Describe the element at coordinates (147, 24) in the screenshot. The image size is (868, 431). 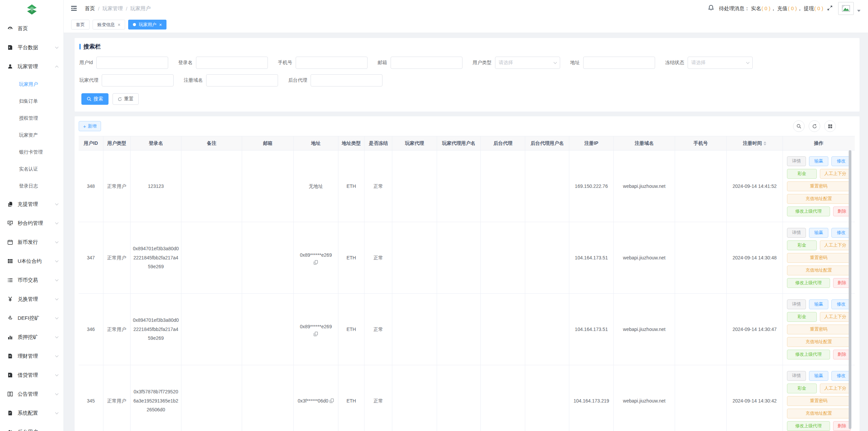
I see `tab-player-users: 玩家用户` at that location.